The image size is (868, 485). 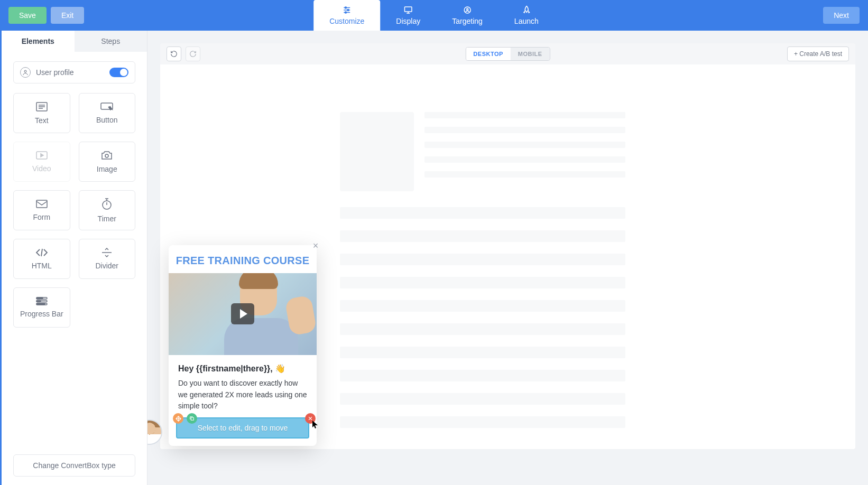 I want to click on monitor-icon, so click(x=408, y=10).